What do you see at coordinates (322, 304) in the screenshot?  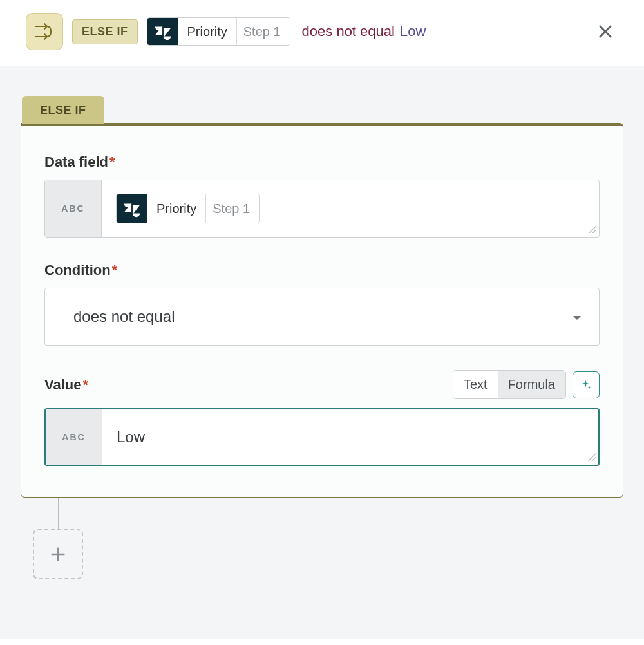 I see `field-group-condition: Condition* does not equal` at bounding box center [322, 304].